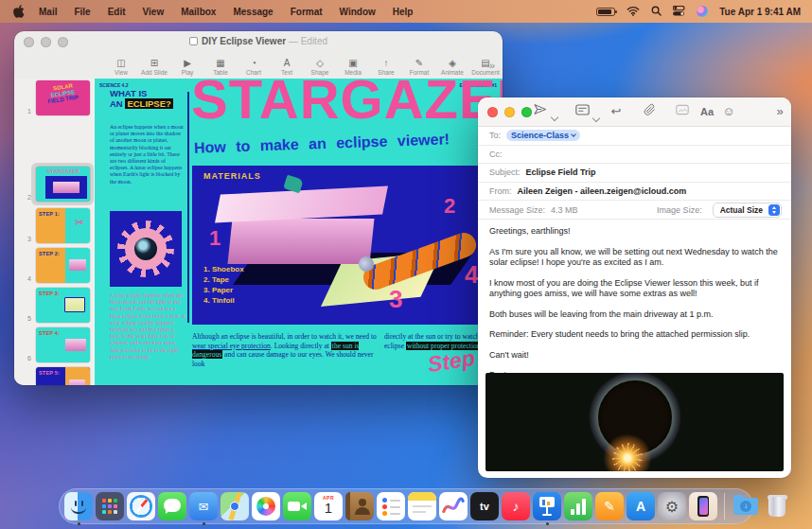 This screenshot has height=529, width=812. Describe the element at coordinates (286, 350) in the screenshot. I see `warning-text-col1: Although an eclipse is beautiful, in ord…` at that location.